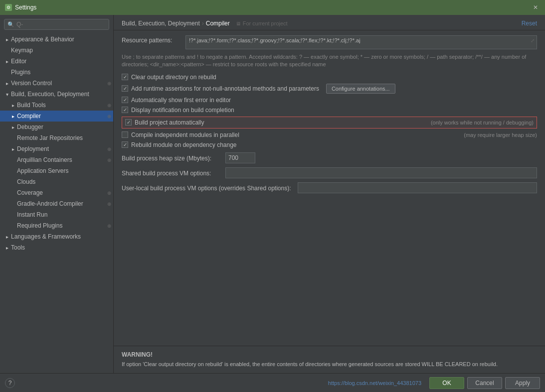 The height and width of the screenshot is (392, 545). What do you see at coordinates (125, 89) in the screenshot?
I see `add-runtime-checkbox` at bounding box center [125, 89].